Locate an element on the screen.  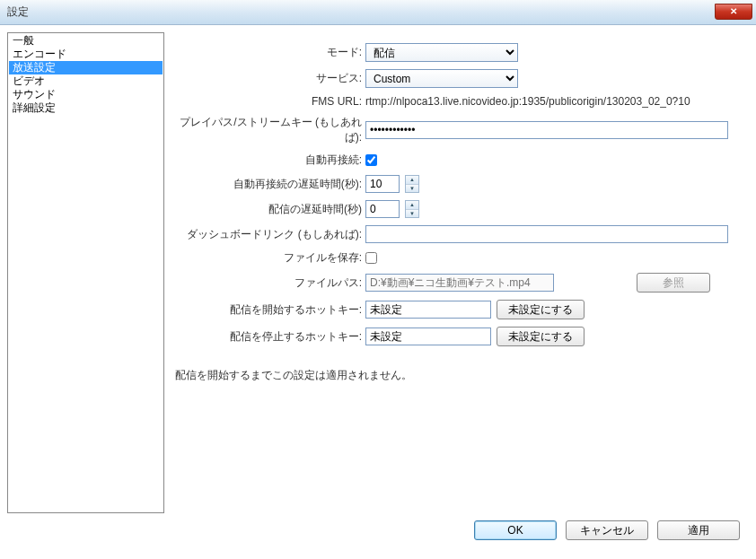
sidebar-item-broadcast: 放送設定 is located at coordinates (86, 68).